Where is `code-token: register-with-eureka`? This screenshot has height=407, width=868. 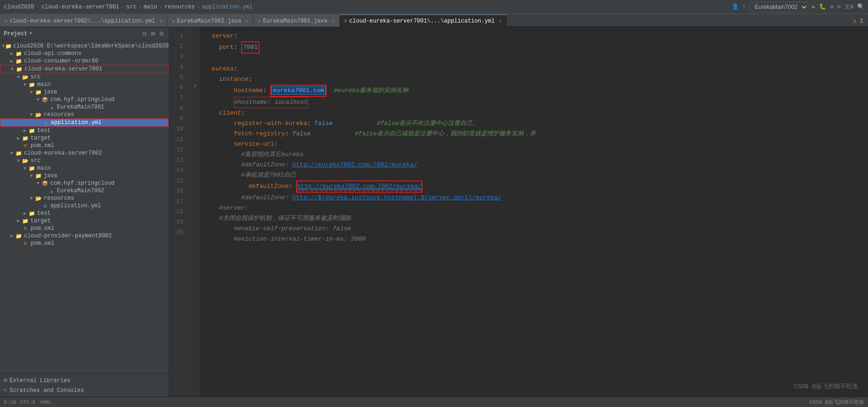
code-token: register-with-eureka is located at coordinates (270, 124).